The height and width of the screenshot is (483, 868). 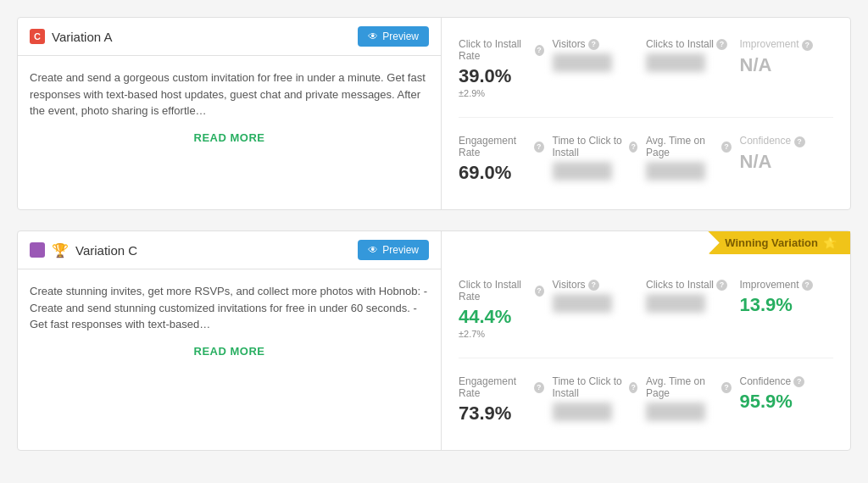 What do you see at coordinates (502, 76) in the screenshot?
I see `metric-value: 39.0%` at bounding box center [502, 76].